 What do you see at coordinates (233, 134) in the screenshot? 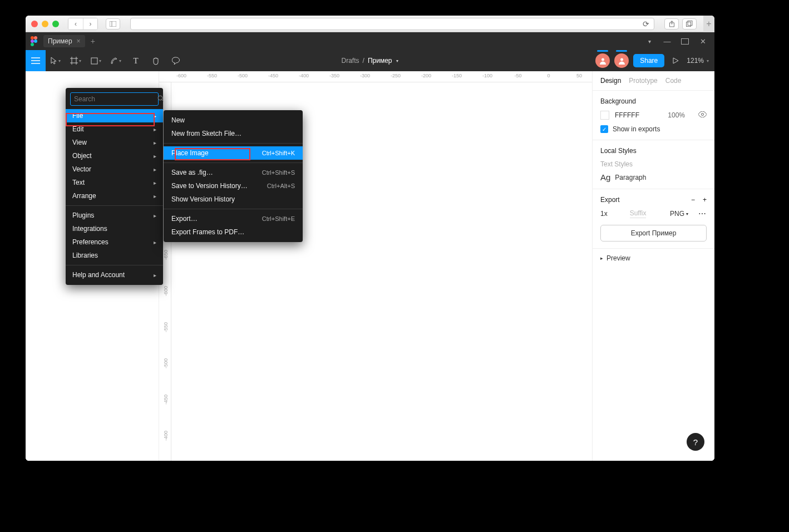
I see `menu-file-new-sketch: New from Sketch File…` at bounding box center [233, 134].